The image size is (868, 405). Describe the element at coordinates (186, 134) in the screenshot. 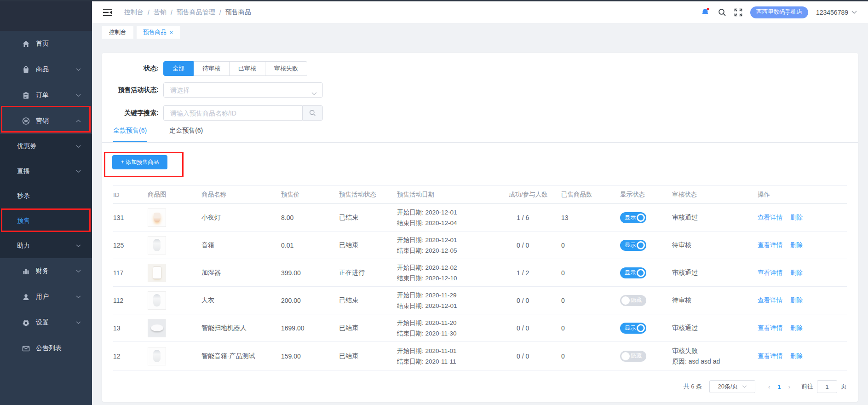

I see `tab-deposit-presale: 定金预售(6)` at that location.